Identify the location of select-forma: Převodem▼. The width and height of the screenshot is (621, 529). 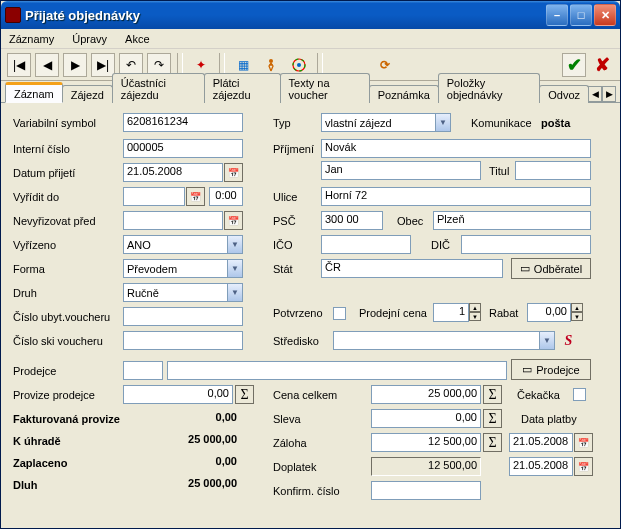
(183, 268).